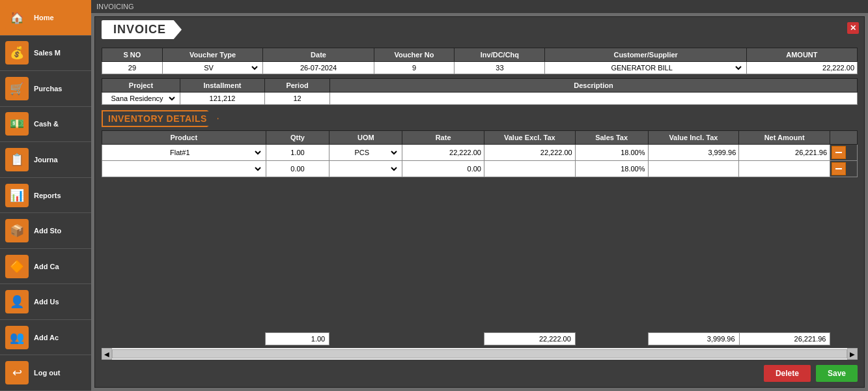 The width and height of the screenshot is (868, 391). What do you see at coordinates (44, 18) in the screenshot?
I see `sidebar-label-home: Home` at bounding box center [44, 18].